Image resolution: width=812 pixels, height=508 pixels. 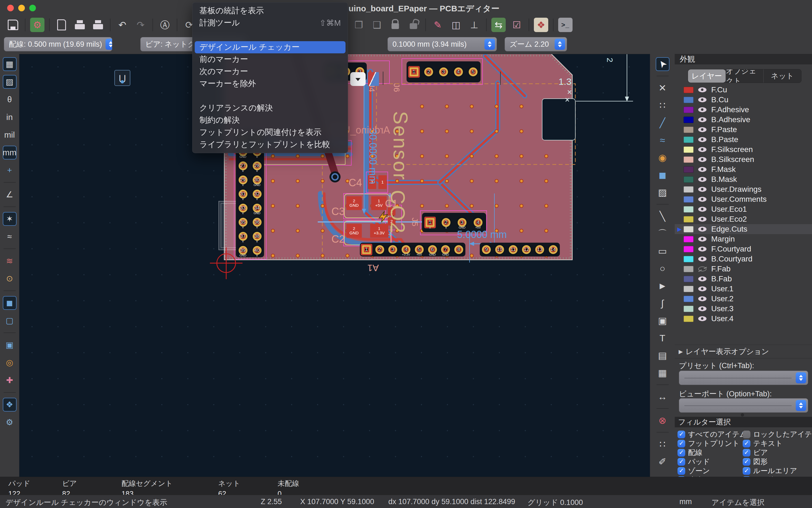 What do you see at coordinates (663, 286) in the screenshot?
I see `draw-polygon-icon: ►` at bounding box center [663, 286].